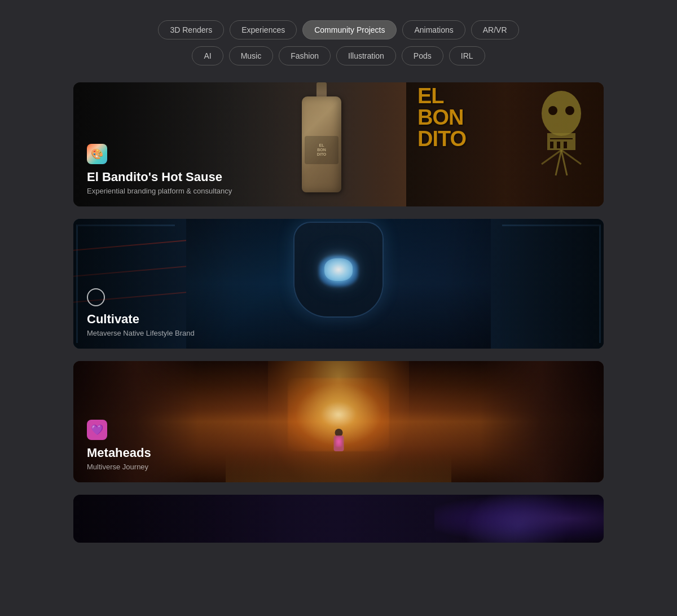 This screenshot has height=616, width=677. What do you see at coordinates (252, 56) in the screenshot?
I see `nav-pill-music: Music` at bounding box center [252, 56].